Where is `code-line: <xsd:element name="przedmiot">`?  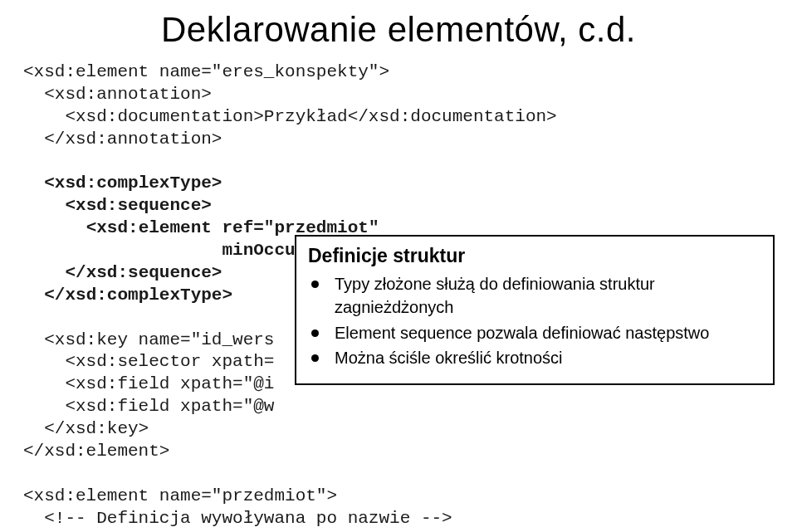 code-line: <xsd:element name="przedmiot"> is located at coordinates (180, 496).